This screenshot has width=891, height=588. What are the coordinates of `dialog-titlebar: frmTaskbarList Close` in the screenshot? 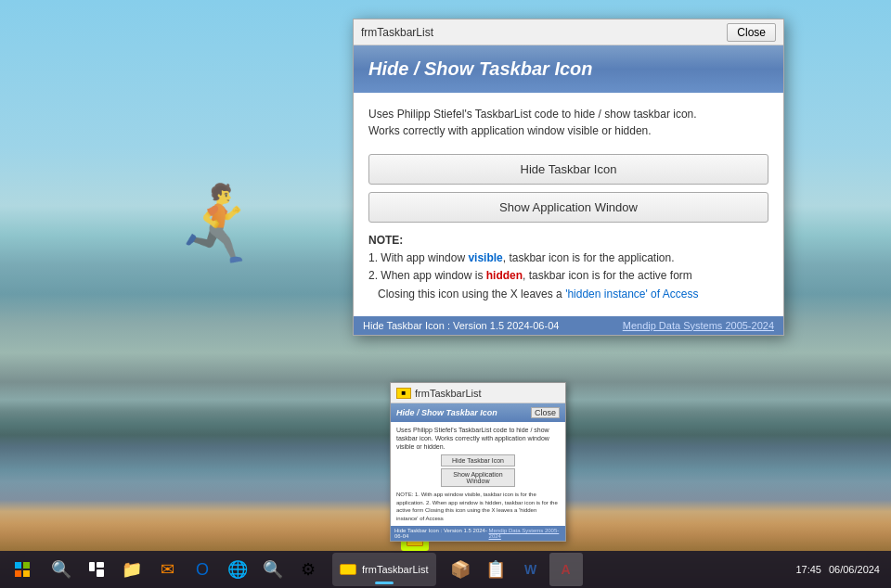 It's located at (568, 32).